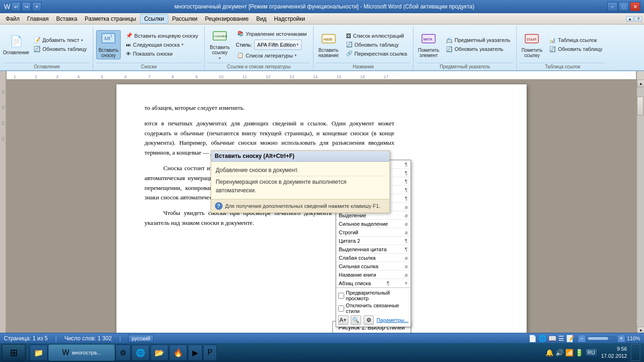 The image size is (644, 362). I want to click on btn-insert-link: ссылки Вставитьссылку ▾, so click(220, 44).